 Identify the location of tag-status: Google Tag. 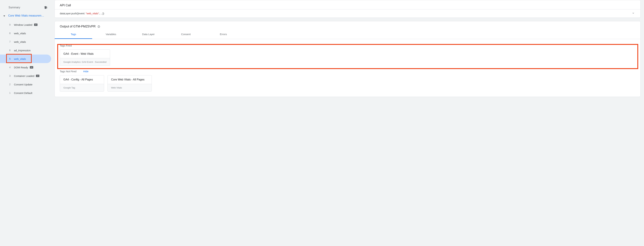
(82, 88).